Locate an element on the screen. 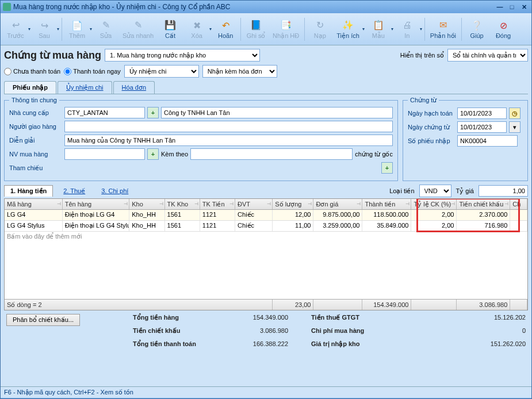  voucher-date-input is located at coordinates (482, 127).